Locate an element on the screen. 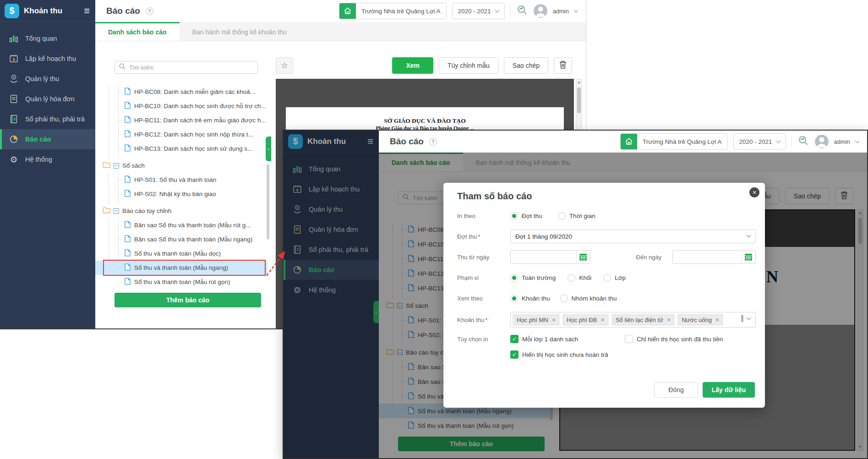 The image size is (868, 459). radio-thoi-gian: Thời gian is located at coordinates (577, 216).